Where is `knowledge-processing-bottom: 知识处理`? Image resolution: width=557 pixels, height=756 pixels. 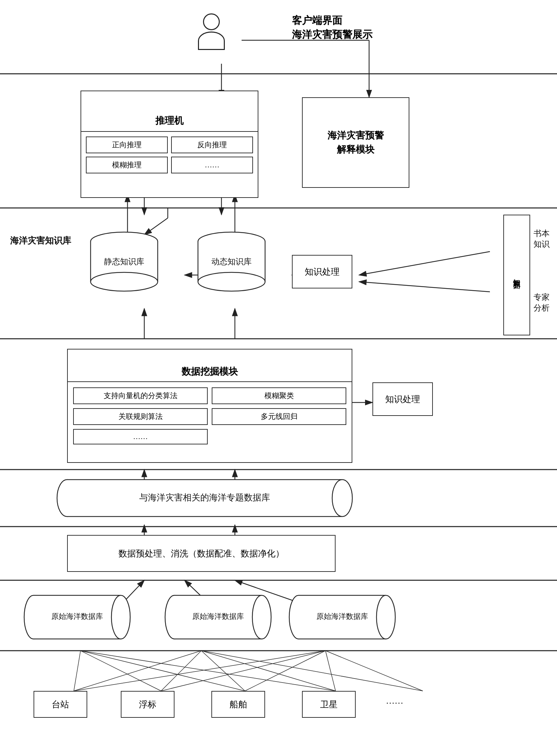 knowledge-processing-bottom: 知识处理 is located at coordinates (403, 399).